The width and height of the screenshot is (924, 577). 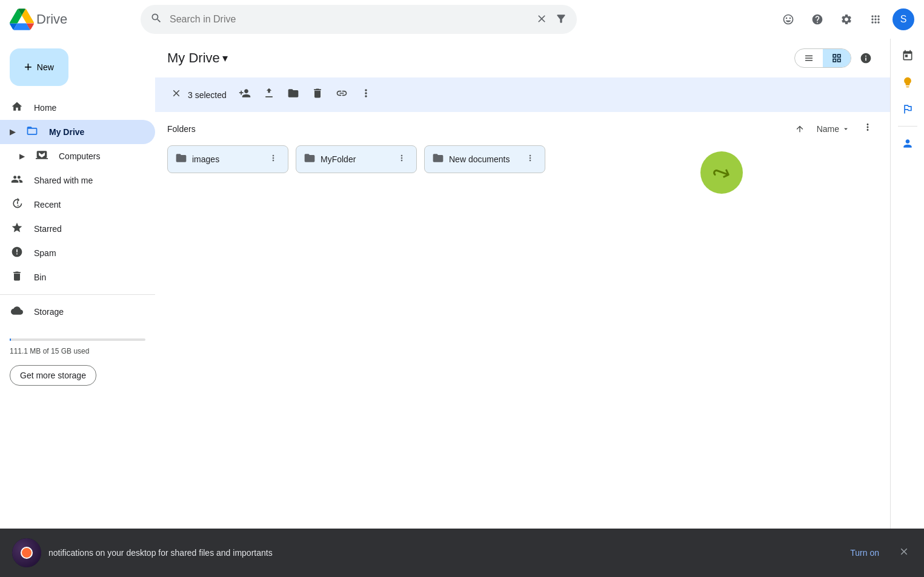 I want to click on computers-icon, so click(x=42, y=156).